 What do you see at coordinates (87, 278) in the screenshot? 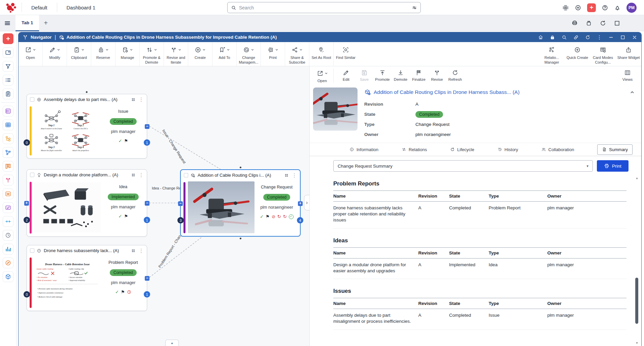
I see `card-problem-report: Drone harness subassembly lack... (A) ⋮ …` at bounding box center [87, 278].